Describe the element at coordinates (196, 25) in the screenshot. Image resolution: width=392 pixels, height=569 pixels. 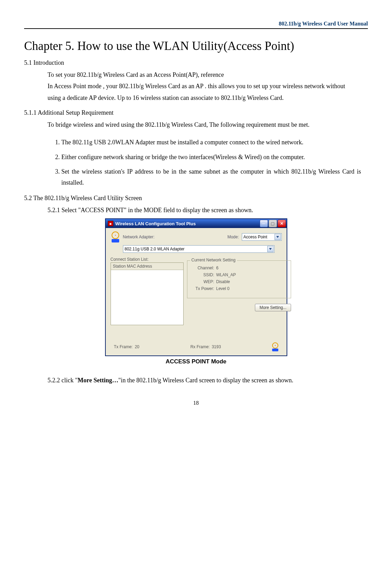
I see `running-header: 802.11b/g Wireless Card User Manual` at that location.